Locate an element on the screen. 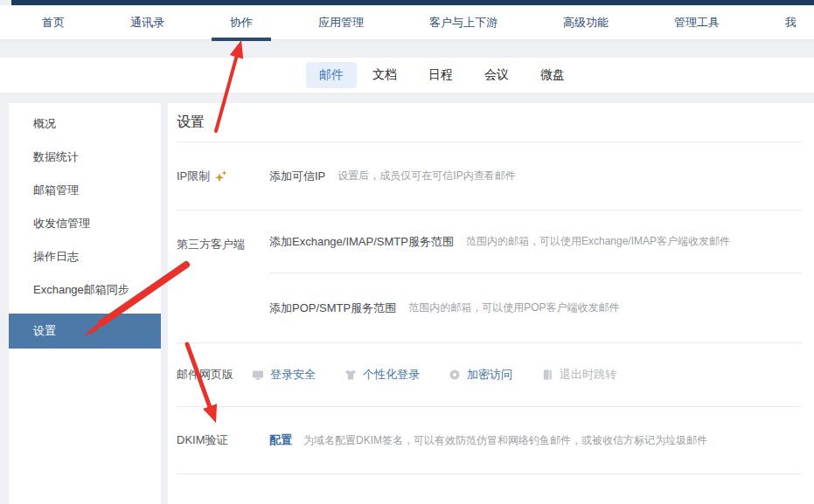  row-description: 范围内的邮箱，可以使用Exchange/IMAP客户端收发邮件 is located at coordinates (598, 241).